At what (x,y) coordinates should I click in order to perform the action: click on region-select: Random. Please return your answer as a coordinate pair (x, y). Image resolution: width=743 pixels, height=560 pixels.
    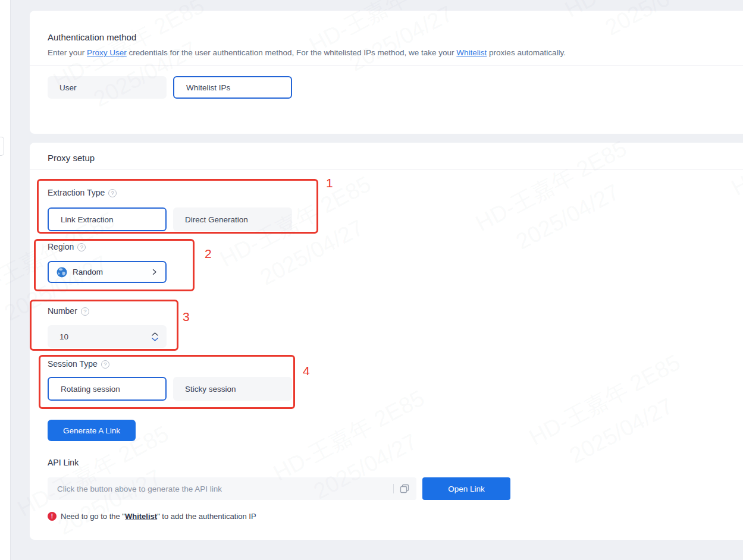
    Looking at the image, I should click on (107, 272).